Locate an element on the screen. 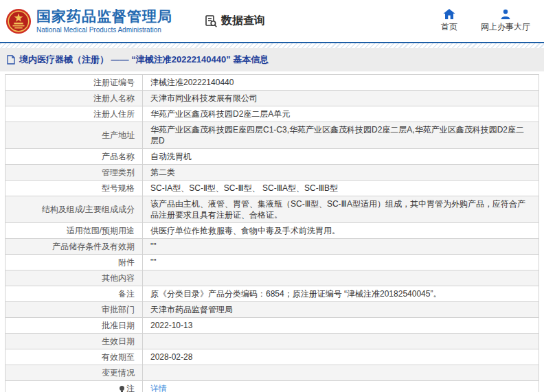  data-query-button: 数据查询 is located at coordinates (235, 21).